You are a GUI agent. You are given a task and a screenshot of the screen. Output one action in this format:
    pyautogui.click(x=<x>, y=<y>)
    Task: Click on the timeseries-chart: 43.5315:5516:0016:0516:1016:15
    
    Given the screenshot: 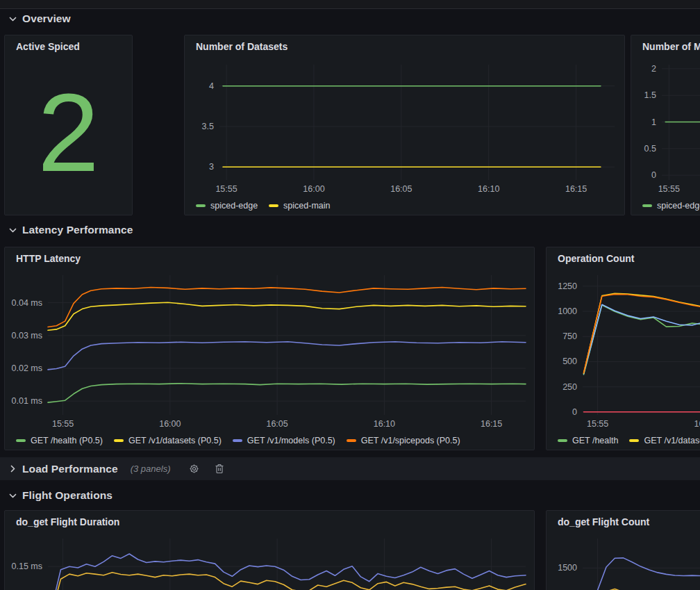 What is the action you would take?
    pyautogui.click(x=404, y=126)
    